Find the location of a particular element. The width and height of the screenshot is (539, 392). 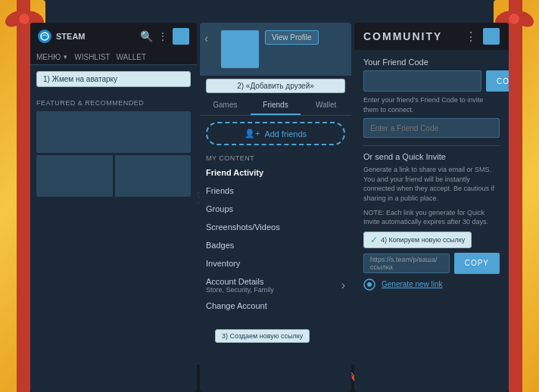

community-header-icons: ⋮ is located at coordinates (482, 36).